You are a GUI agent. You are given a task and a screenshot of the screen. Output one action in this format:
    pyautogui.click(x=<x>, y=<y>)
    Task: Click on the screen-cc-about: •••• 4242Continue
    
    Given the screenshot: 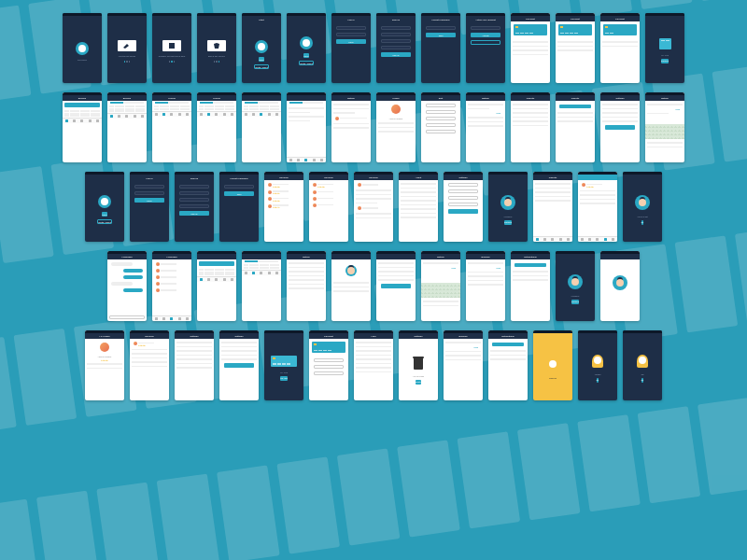 What is the action you would take?
    pyautogui.click(x=665, y=49)
    